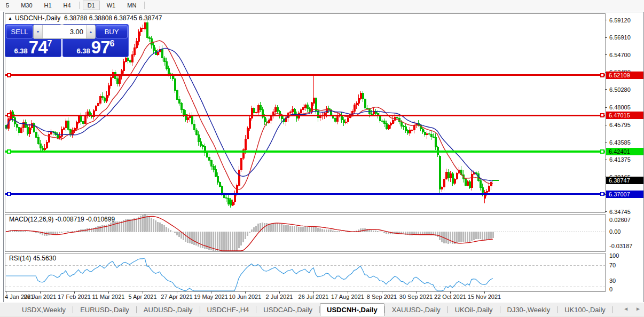 The image size is (644, 317). What do you see at coordinates (638, 308) in the screenshot?
I see `tab-scroll-right-icon: ►` at bounding box center [638, 308].